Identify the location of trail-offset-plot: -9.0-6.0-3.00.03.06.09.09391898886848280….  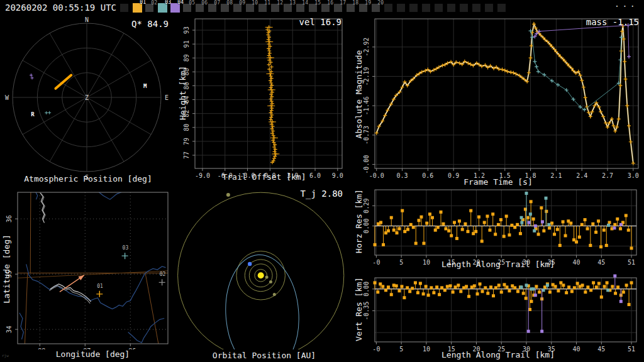
(264, 101).